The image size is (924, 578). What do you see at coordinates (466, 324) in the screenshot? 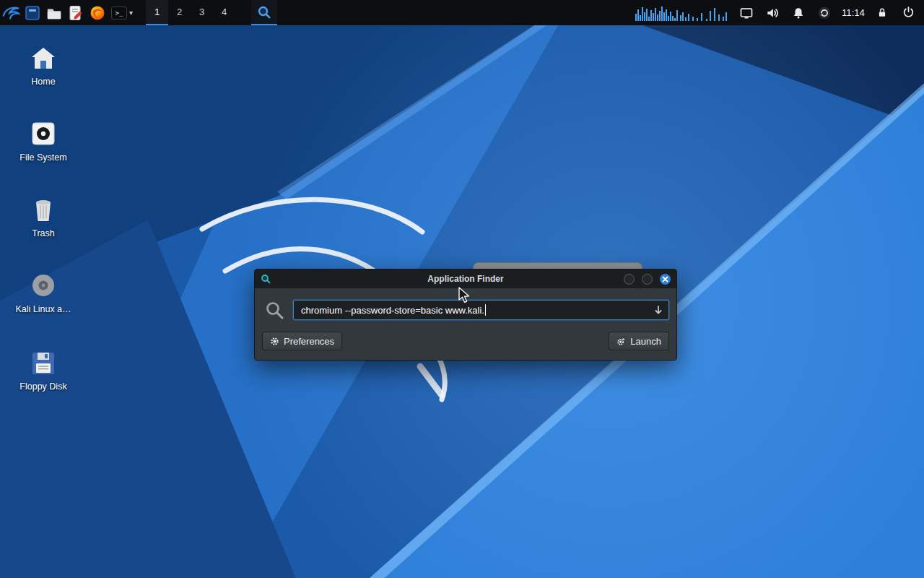
I see `finder-body: chromium --password-store=basic www.kali…` at bounding box center [466, 324].